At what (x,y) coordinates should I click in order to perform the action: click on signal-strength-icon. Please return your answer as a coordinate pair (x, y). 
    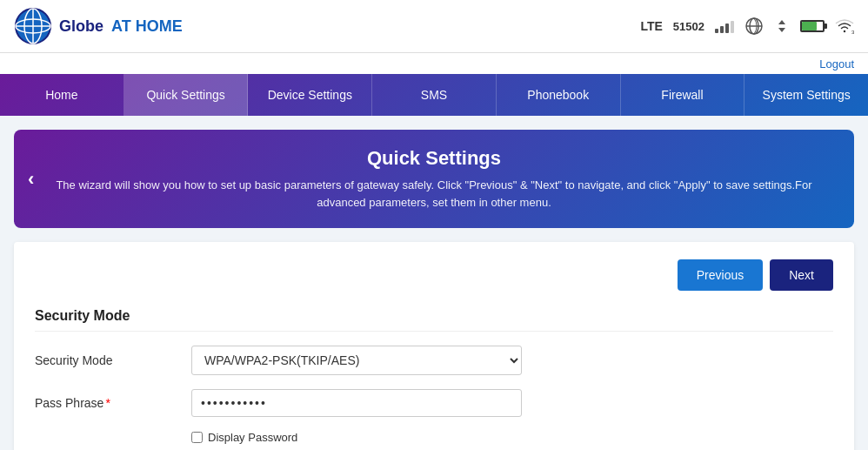
    Looking at the image, I should click on (724, 26).